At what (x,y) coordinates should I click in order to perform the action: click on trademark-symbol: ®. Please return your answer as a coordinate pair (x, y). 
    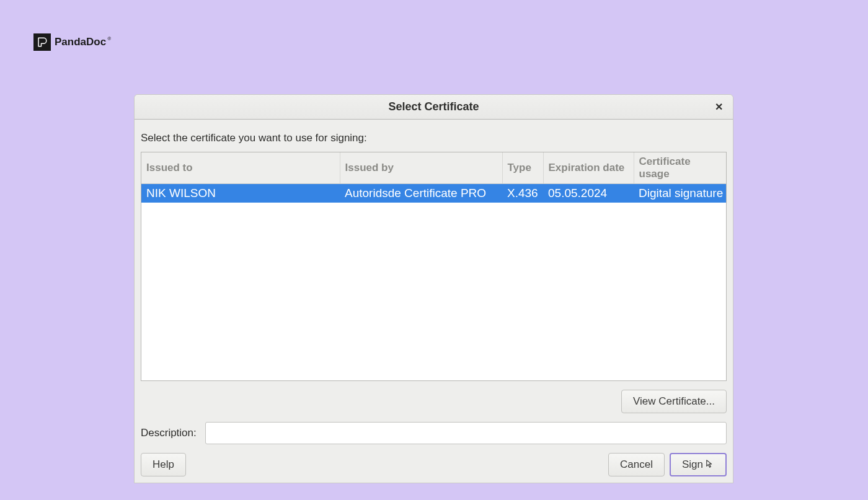
    Looking at the image, I should click on (109, 38).